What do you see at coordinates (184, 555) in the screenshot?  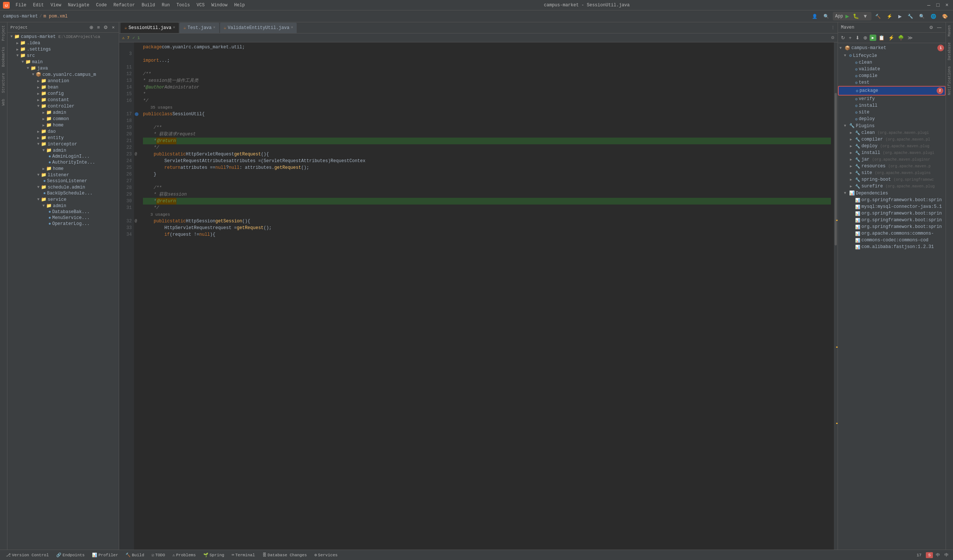 I see `status-problems: ⚠ Problems` at bounding box center [184, 555].